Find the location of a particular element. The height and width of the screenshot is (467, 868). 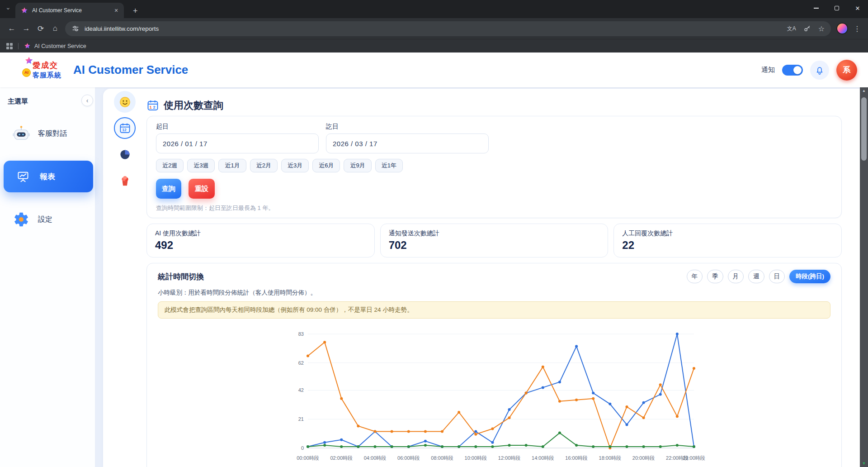

back-button: ← is located at coordinates (12, 29).